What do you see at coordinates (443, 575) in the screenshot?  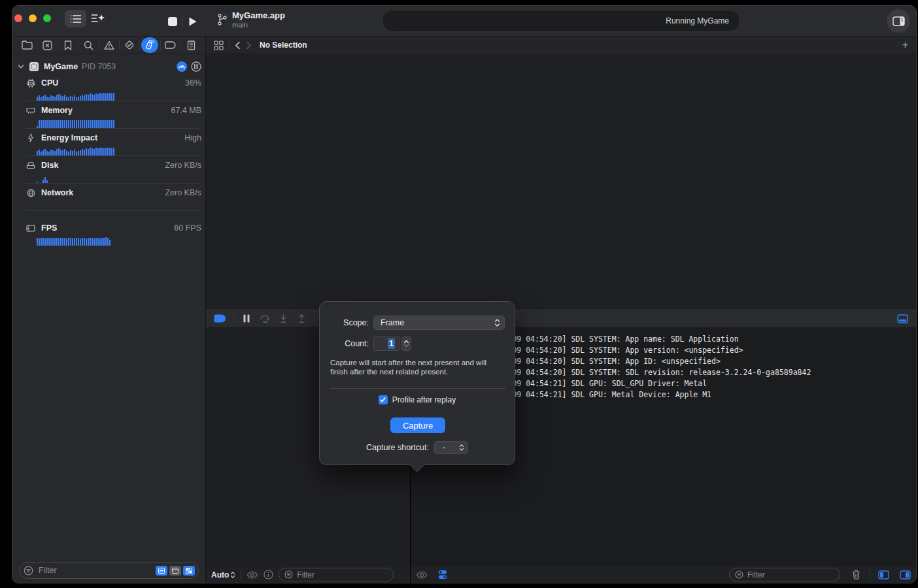 I see `console-source-toggles-icon` at bounding box center [443, 575].